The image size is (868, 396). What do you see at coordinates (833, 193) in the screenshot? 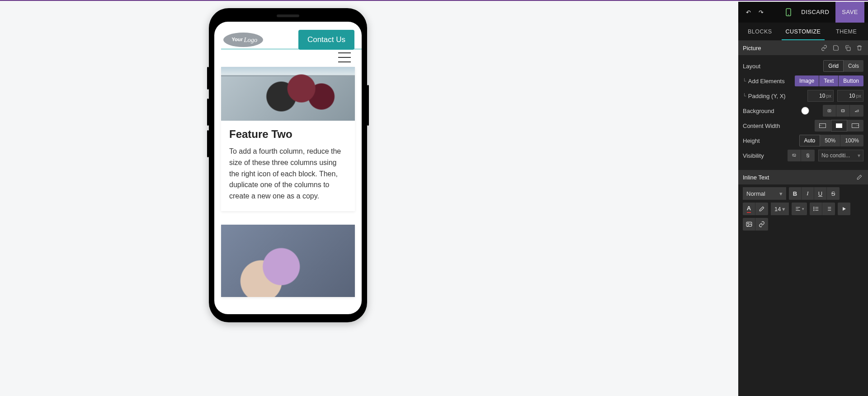
I see `strikethrough-button: S` at bounding box center [833, 193].